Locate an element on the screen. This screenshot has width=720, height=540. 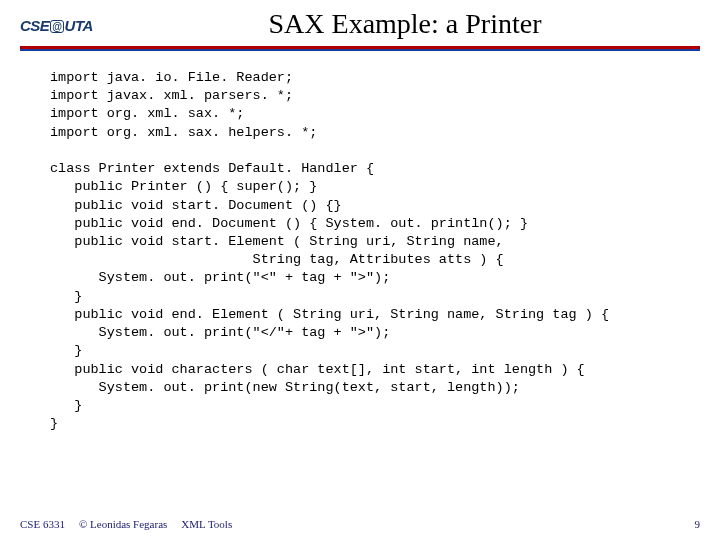
footer-topic: XML Tools is located at coordinates (206, 524).